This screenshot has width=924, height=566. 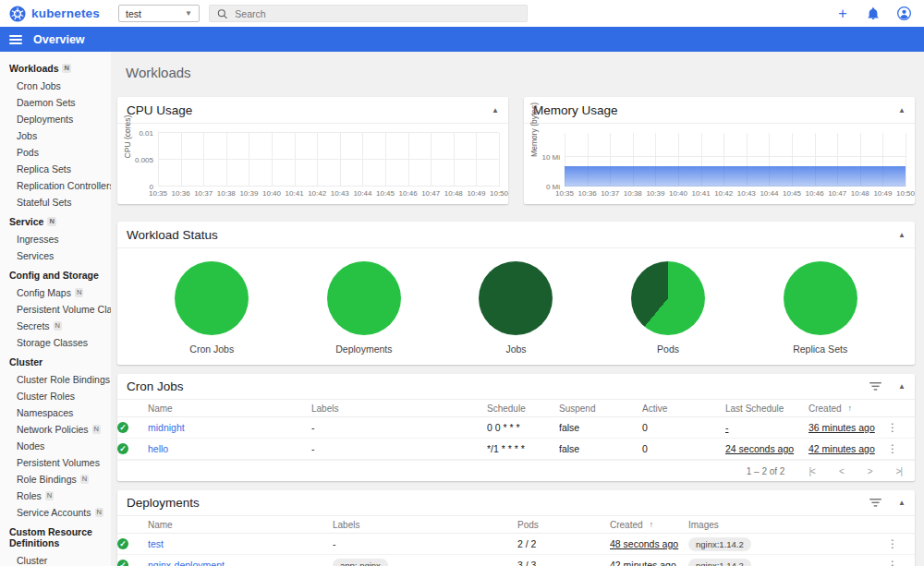 I want to click on sidebar-item-stateful-sets: Stateful Sets, so click(x=55, y=202).